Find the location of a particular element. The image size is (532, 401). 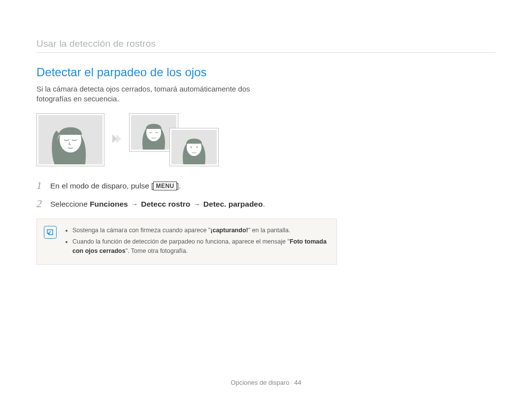

page-footer: Opciones de disparo 44 is located at coordinates (266, 383).